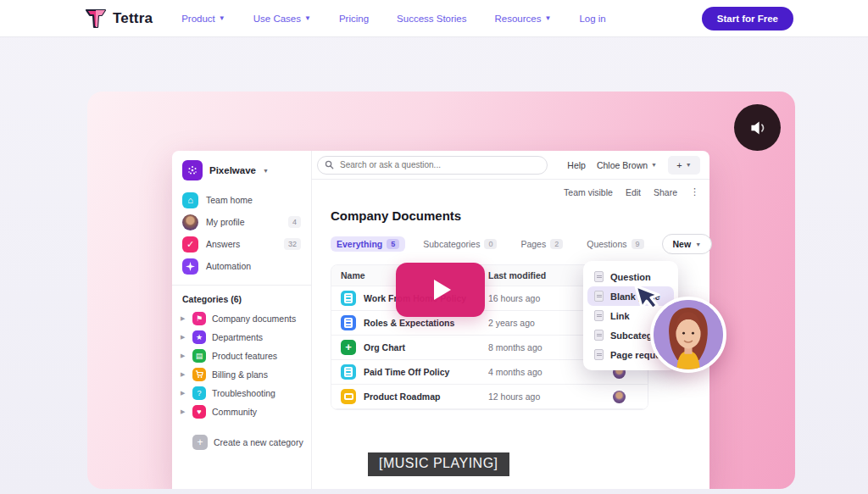  What do you see at coordinates (758, 127) in the screenshot?
I see `mute-button` at bounding box center [758, 127].